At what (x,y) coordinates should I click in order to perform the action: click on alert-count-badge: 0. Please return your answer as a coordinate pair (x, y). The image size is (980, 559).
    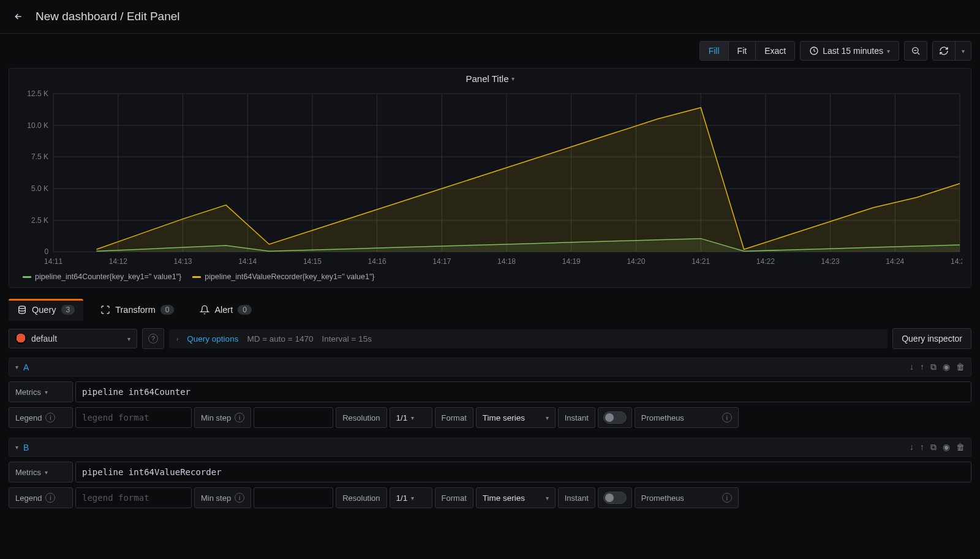
    Looking at the image, I should click on (245, 310).